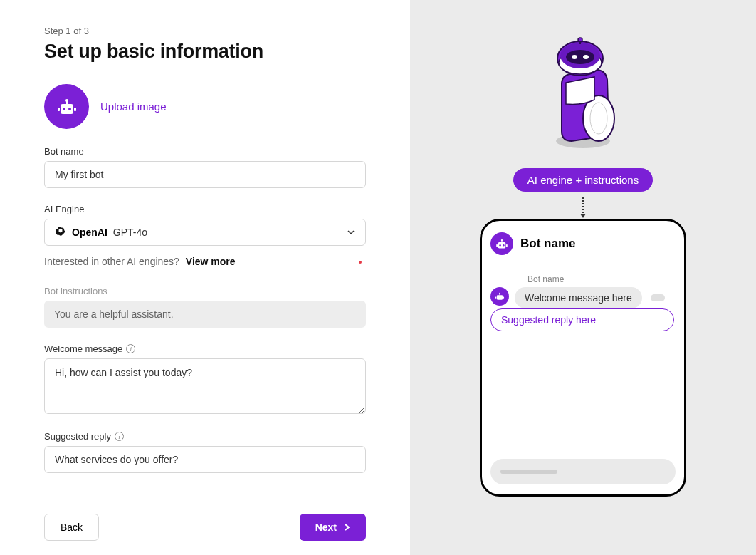  I want to click on suggested-reply-chip: Suggested reply here, so click(582, 320).